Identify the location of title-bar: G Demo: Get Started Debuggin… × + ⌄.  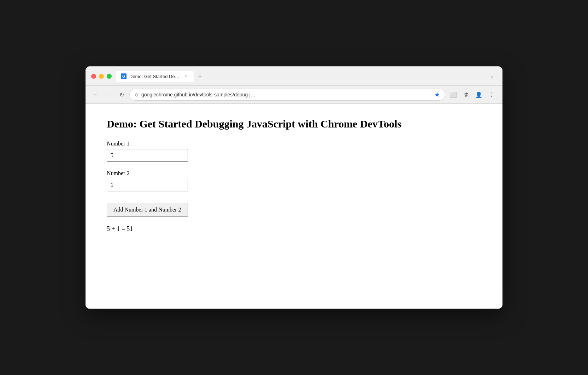
(294, 76).